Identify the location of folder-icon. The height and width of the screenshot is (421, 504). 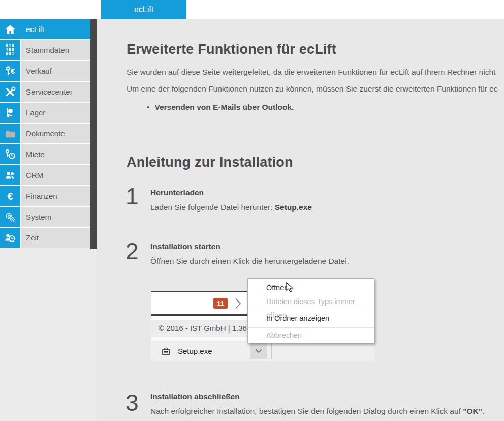
(10, 133).